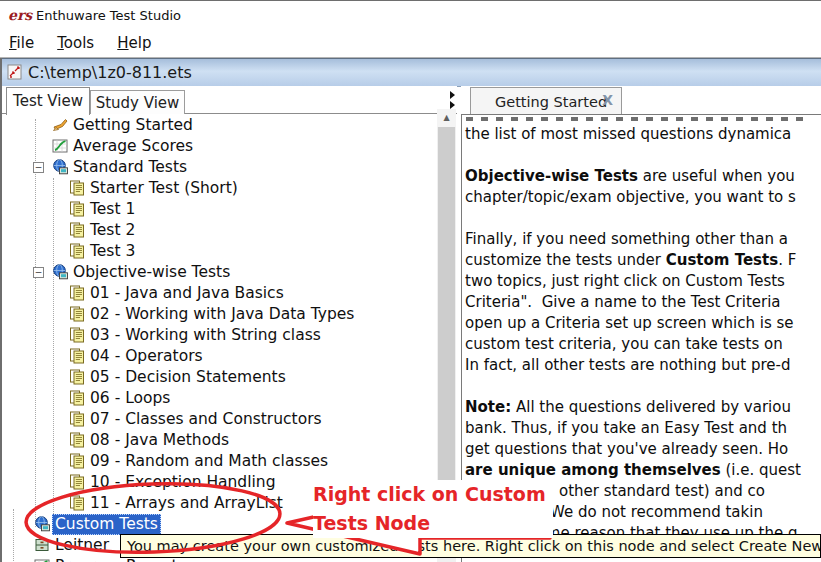 This screenshot has width=821, height=562. Describe the element at coordinates (446, 309) in the screenshot. I see `scrollbar-thumb` at that location.